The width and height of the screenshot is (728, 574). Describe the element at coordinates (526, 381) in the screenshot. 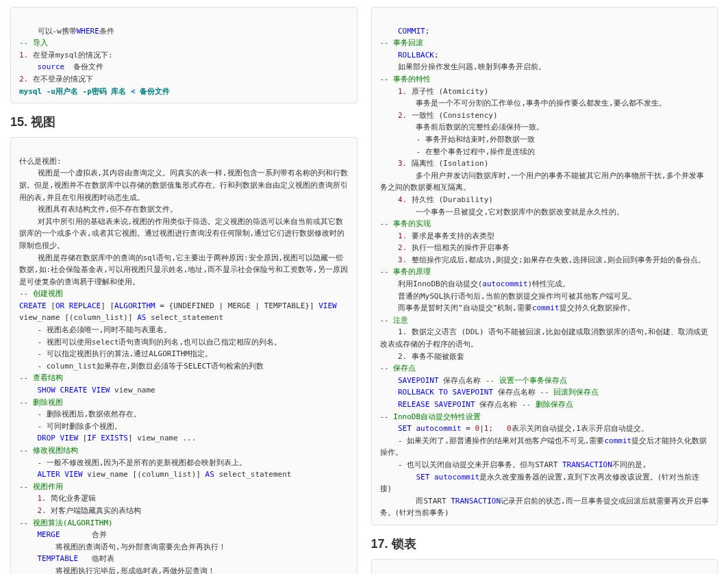

I see `comment: -- 设置一个事务保存点` at that location.